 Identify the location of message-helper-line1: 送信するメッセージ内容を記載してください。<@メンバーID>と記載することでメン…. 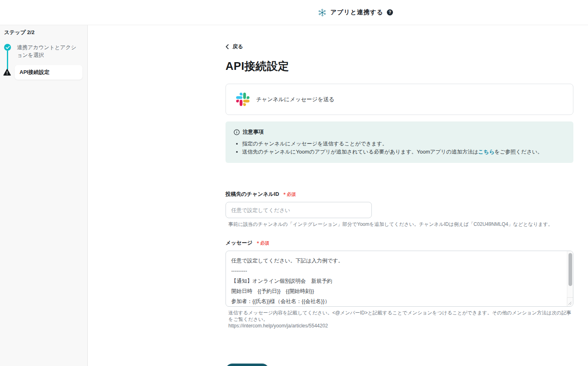
(401, 316).